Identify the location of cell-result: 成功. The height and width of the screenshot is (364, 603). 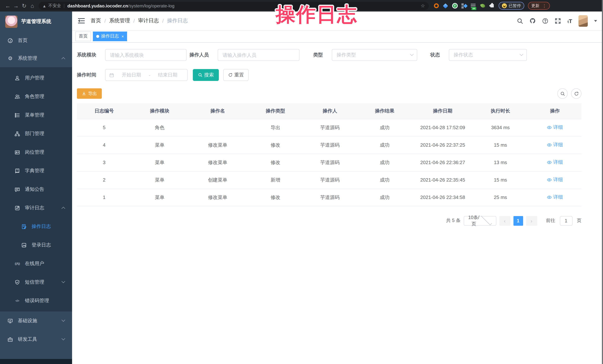
(385, 162).